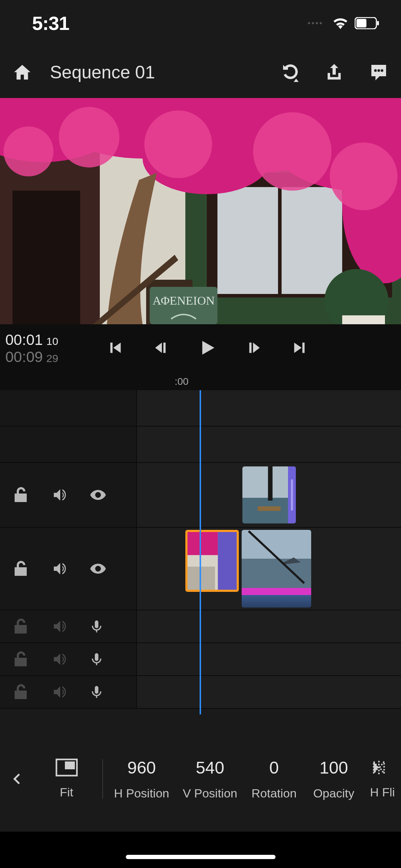 Image resolution: width=401 pixels, height=868 pixels. What do you see at coordinates (160, 348) in the screenshot?
I see `step-back-button` at bounding box center [160, 348].